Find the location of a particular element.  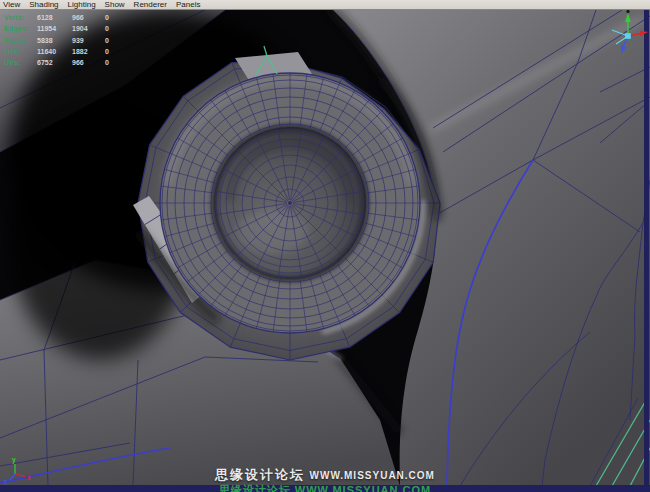

hud-label: Verts: is located at coordinates (20, 18).